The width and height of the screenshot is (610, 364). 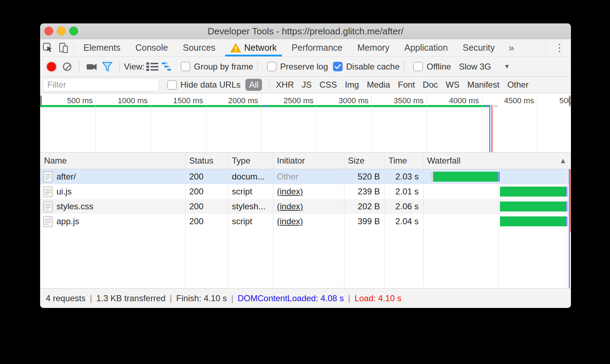 I want to click on clear-button, so click(x=67, y=67).